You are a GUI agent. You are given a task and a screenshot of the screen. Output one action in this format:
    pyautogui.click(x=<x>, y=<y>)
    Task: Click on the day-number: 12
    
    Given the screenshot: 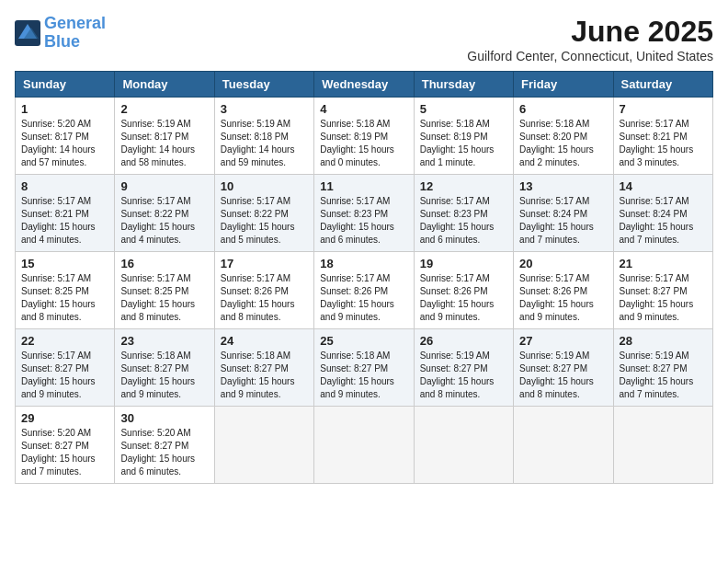 What is the action you would take?
    pyautogui.click(x=463, y=186)
    